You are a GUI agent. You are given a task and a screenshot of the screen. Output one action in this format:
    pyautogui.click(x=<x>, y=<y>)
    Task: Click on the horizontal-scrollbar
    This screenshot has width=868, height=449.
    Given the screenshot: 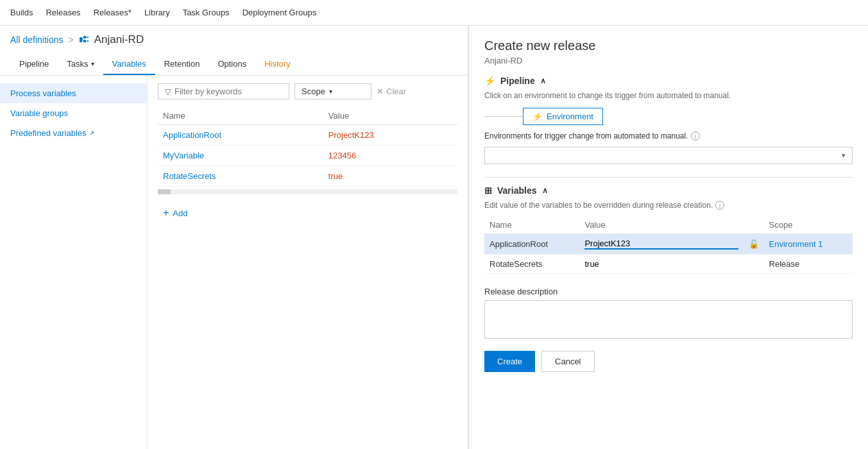 What is the action you would take?
    pyautogui.click(x=308, y=192)
    